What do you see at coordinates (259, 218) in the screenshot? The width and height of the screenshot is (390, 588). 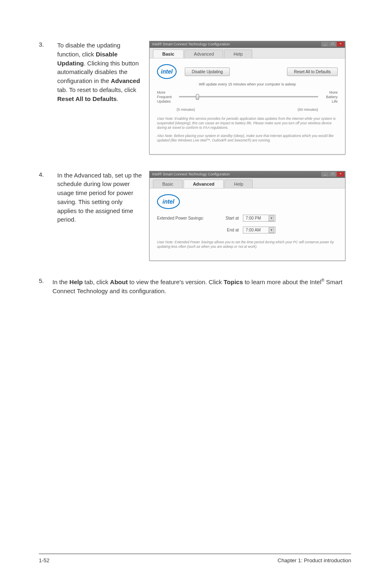 I see `start-time-select: 7:00 PM ▾` at bounding box center [259, 218].